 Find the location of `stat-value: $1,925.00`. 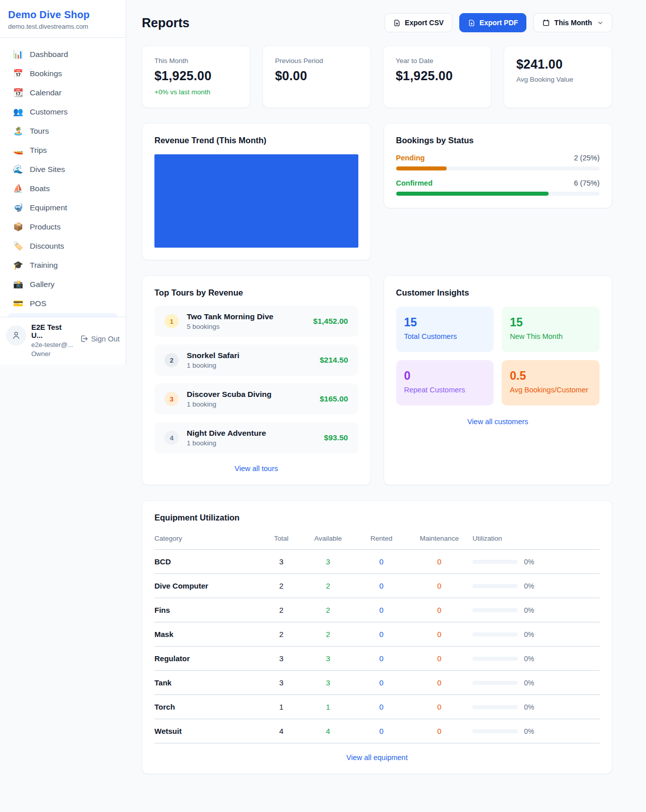

stat-value: $1,925.00 is located at coordinates (437, 76).